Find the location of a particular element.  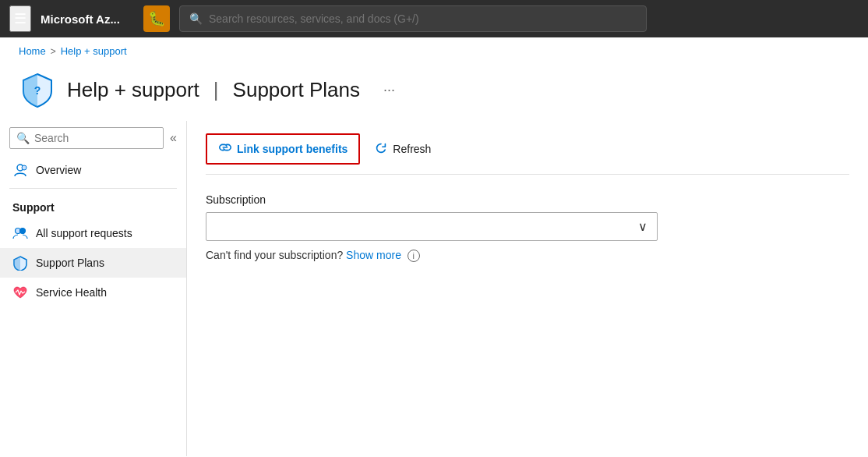

sidebar-item-service-health: Service Health is located at coordinates (94, 292).